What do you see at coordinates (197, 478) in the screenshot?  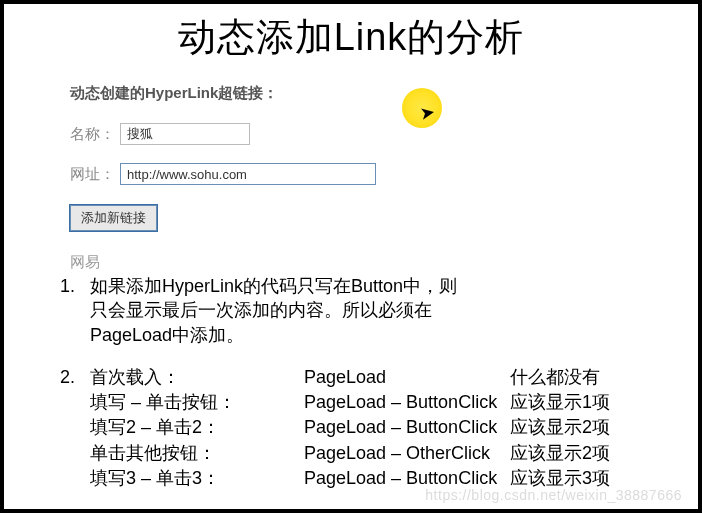 I see `action-cell: 填写3 – 单击3：` at bounding box center [197, 478].